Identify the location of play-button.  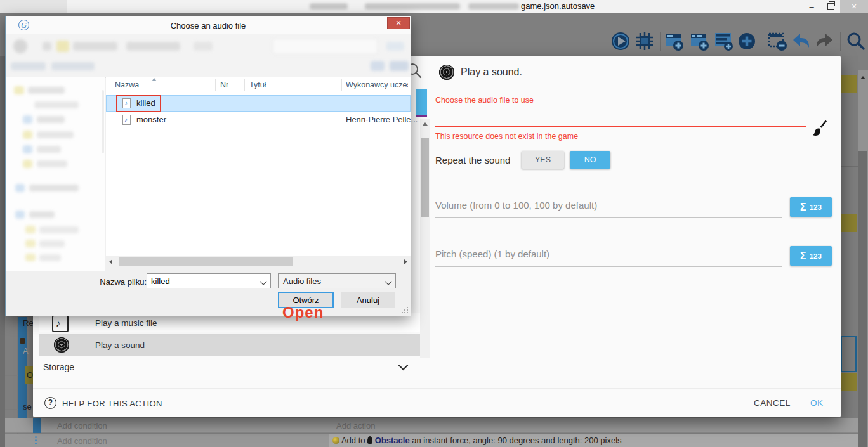
(621, 41).